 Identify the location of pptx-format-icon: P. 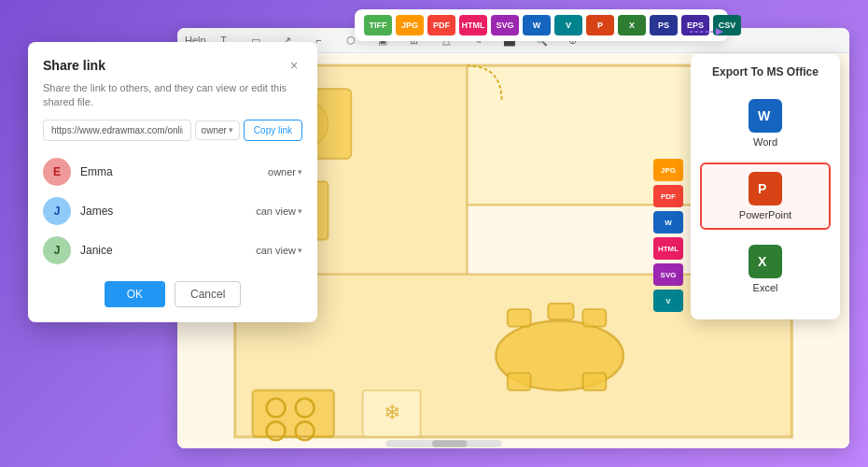
(600, 25).